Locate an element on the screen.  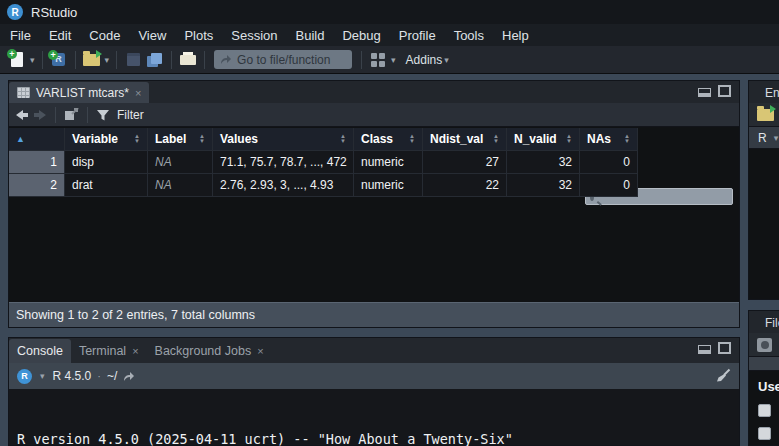
cell-ndist-val: 27 is located at coordinates (465, 162).